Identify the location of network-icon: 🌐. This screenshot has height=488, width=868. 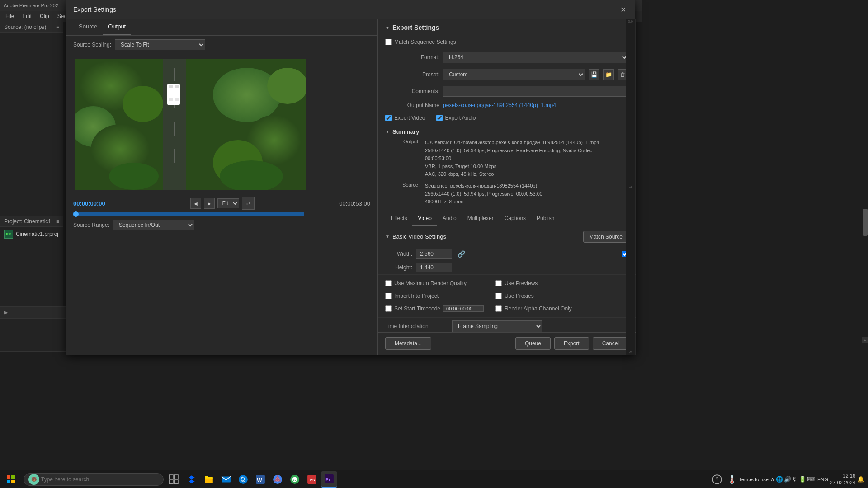
(779, 479).